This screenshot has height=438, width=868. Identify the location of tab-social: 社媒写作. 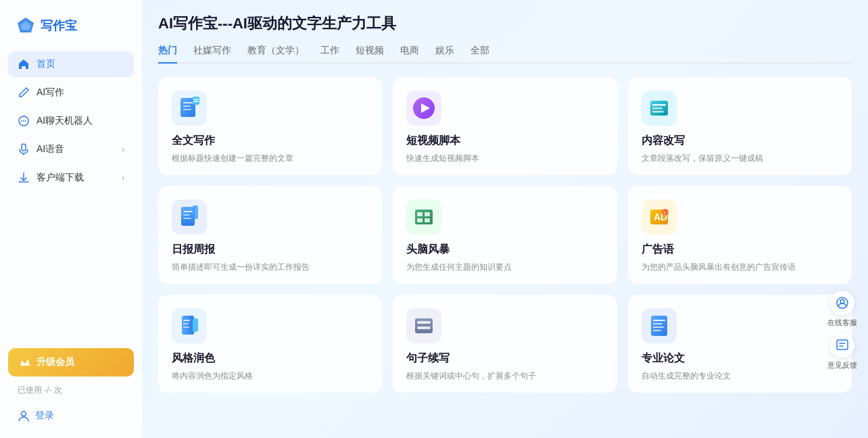
(212, 54).